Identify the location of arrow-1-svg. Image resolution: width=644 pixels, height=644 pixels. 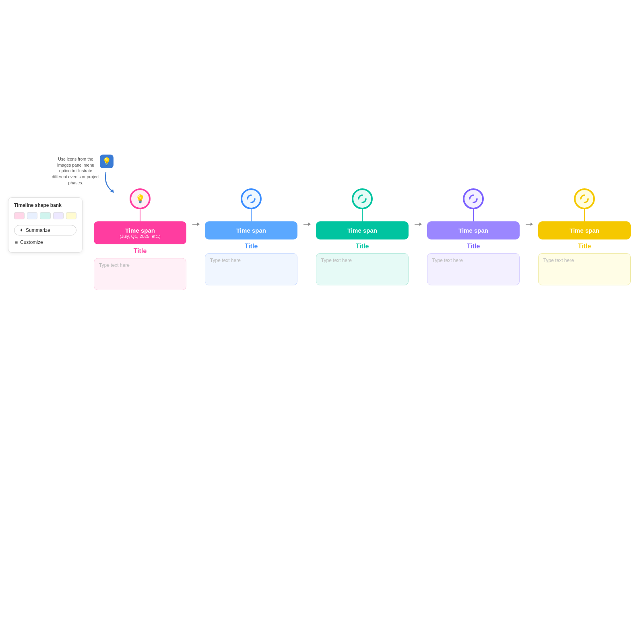
(196, 224).